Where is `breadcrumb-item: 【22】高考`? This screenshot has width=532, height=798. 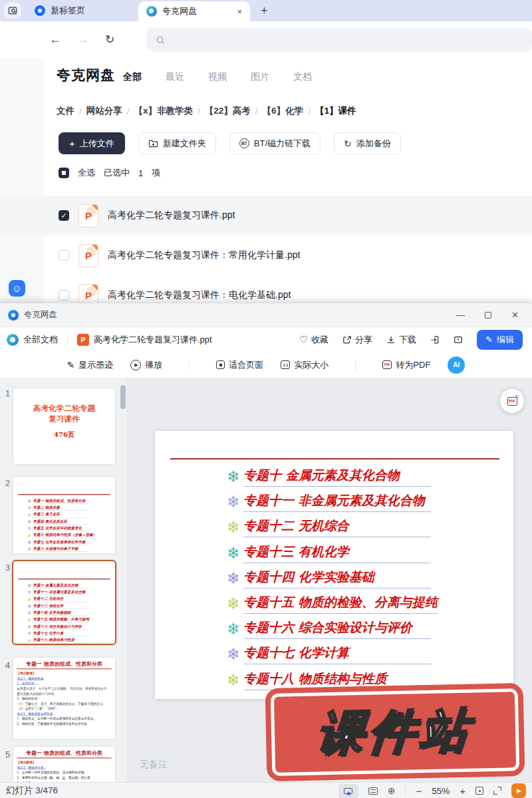
breadcrumb-item: 【22】高考 is located at coordinates (227, 111).